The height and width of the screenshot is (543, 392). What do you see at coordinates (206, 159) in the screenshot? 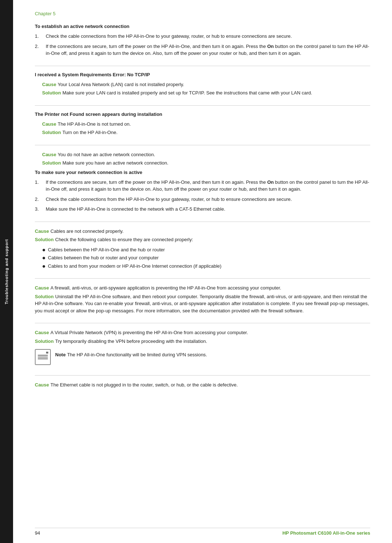
I see `cause-solution-block-2: CauseYou do not have an active network c…` at bounding box center [206, 159].